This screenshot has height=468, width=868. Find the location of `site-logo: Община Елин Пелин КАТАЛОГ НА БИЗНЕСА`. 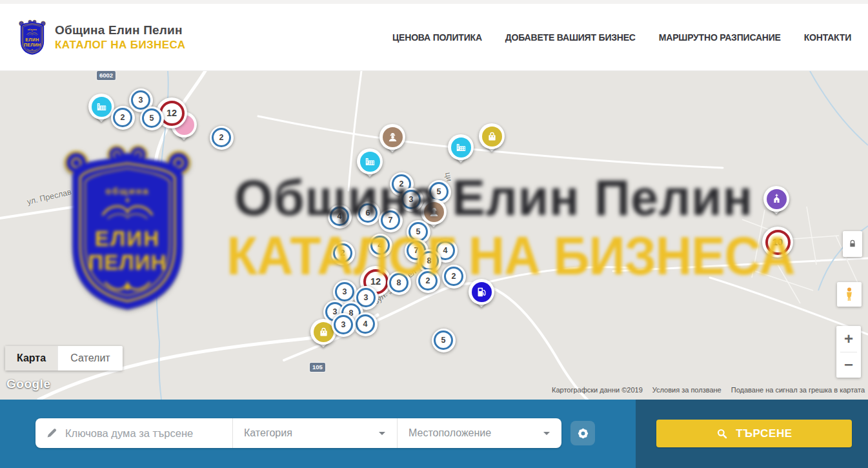

site-logo: Община Елин Пелин КАТАЛОГ НА БИЗНЕСА is located at coordinates (101, 37).